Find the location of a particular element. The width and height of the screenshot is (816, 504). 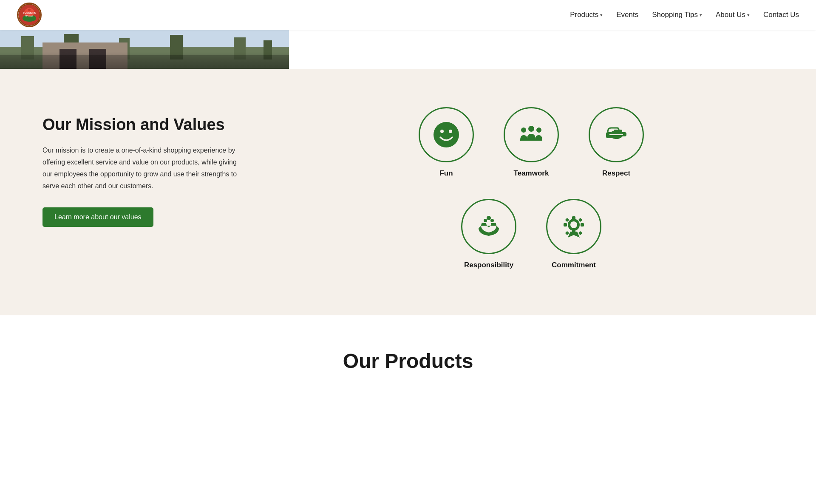

mission-title: Our Mission and Values is located at coordinates (153, 125).